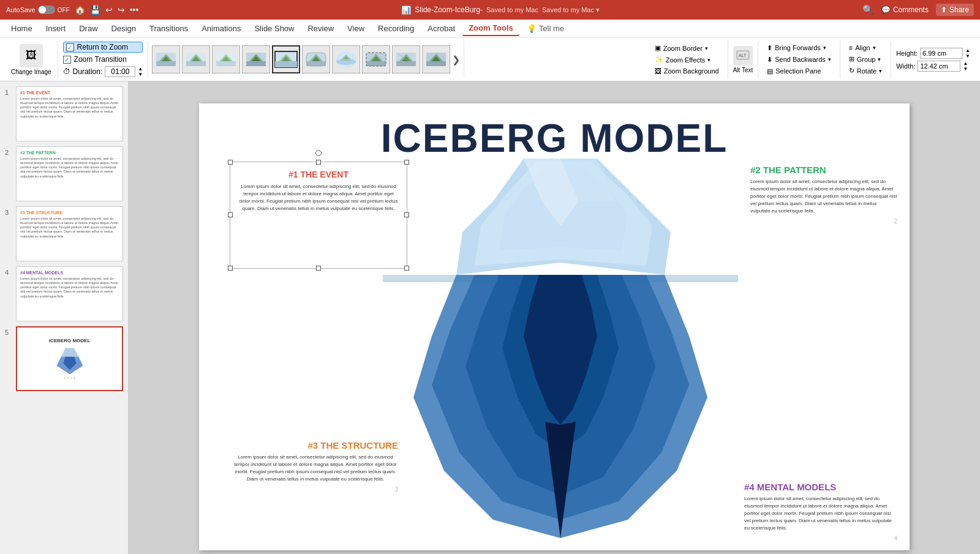 The image size is (980, 554). I want to click on more-styles-arrow: ❯, so click(456, 60).